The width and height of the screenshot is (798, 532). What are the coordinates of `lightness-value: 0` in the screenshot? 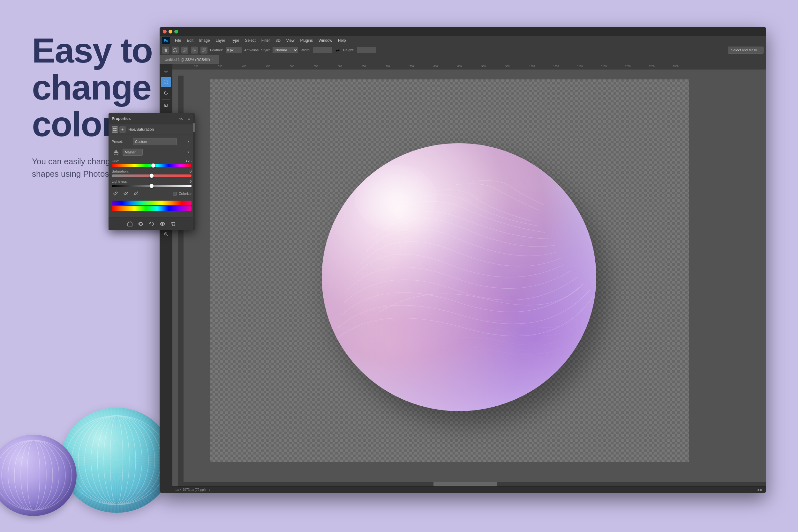 It's located at (191, 182).